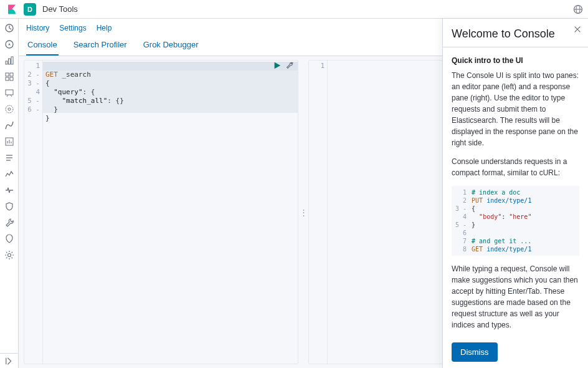  What do you see at coordinates (37, 28) in the screenshot?
I see `history-link: History` at bounding box center [37, 28].